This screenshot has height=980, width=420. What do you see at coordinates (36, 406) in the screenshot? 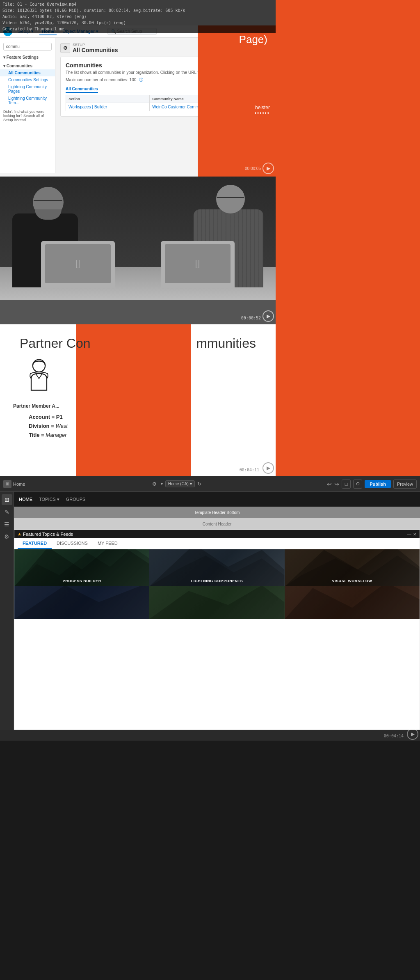
I see `partner-member-label: Partner Member A...` at bounding box center [36, 406].